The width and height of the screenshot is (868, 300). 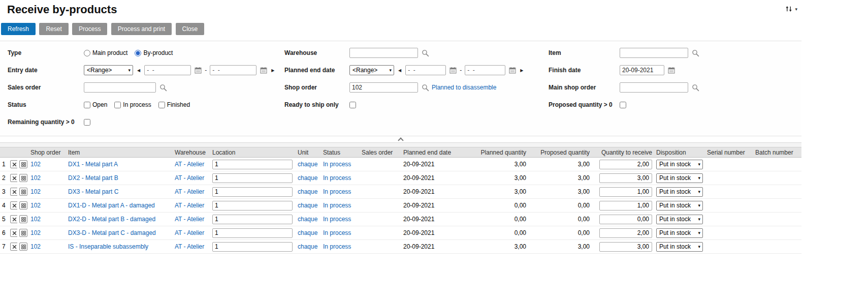 I want to click on shop-order-input, so click(x=384, y=87).